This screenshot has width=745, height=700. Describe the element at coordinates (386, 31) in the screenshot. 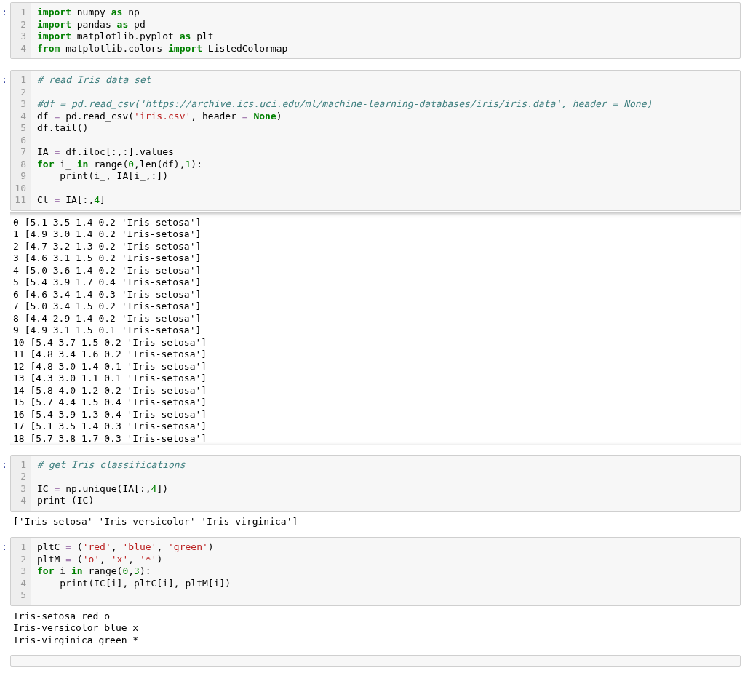

I see `code-text: import numpy as np import pandas as pd i…` at that location.